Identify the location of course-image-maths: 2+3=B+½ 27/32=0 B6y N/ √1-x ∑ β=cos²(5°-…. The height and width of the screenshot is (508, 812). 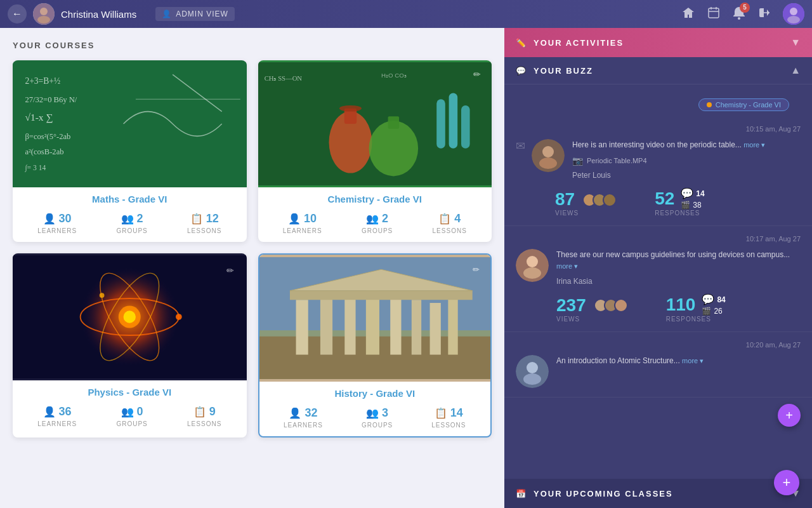
(129, 124).